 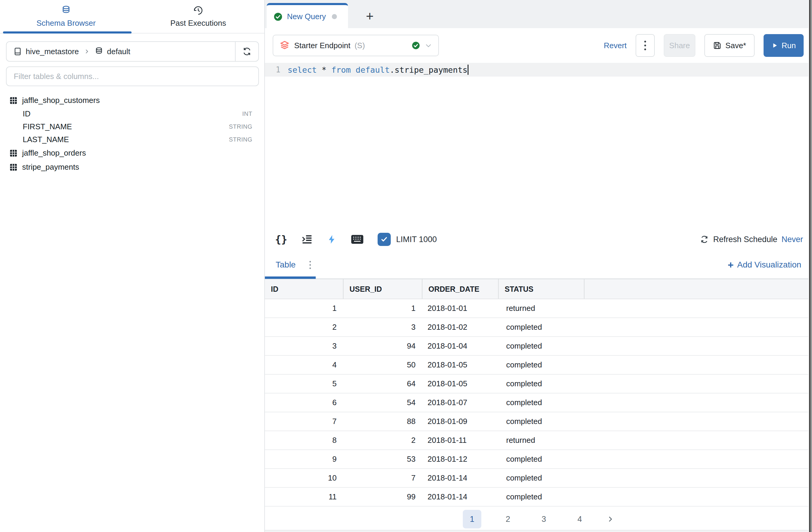 I want to click on visualization-tab-bar: Table + Add Visualization, so click(x=538, y=265).